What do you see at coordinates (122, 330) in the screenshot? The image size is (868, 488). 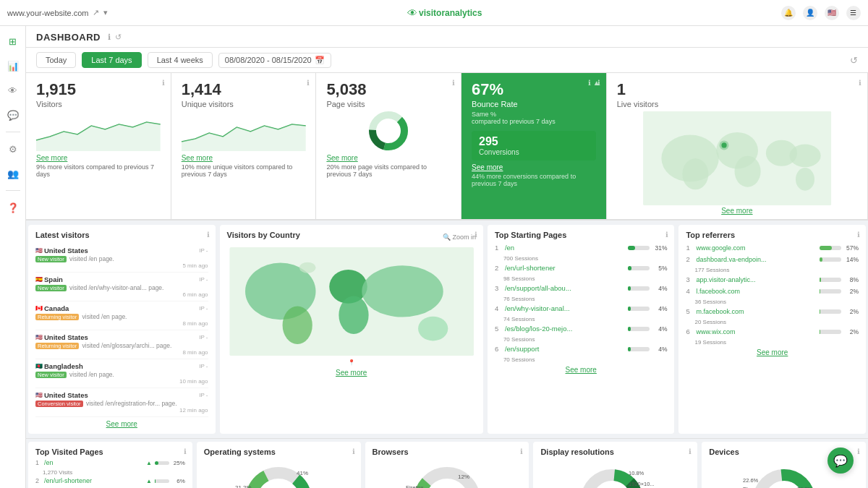 I see `latest-visitors-card: Latest visitors ℹ 🇺🇸 United States IP - …` at bounding box center [122, 330].